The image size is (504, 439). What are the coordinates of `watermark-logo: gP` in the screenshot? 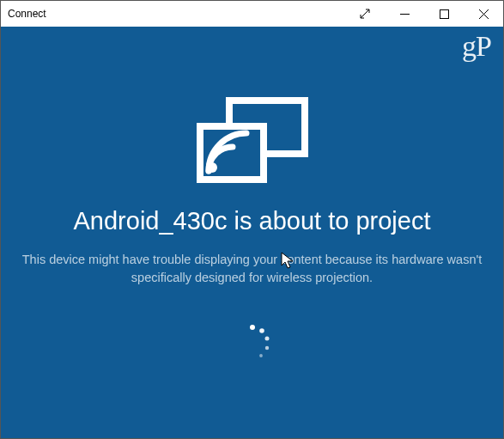 It's located at (477, 46).